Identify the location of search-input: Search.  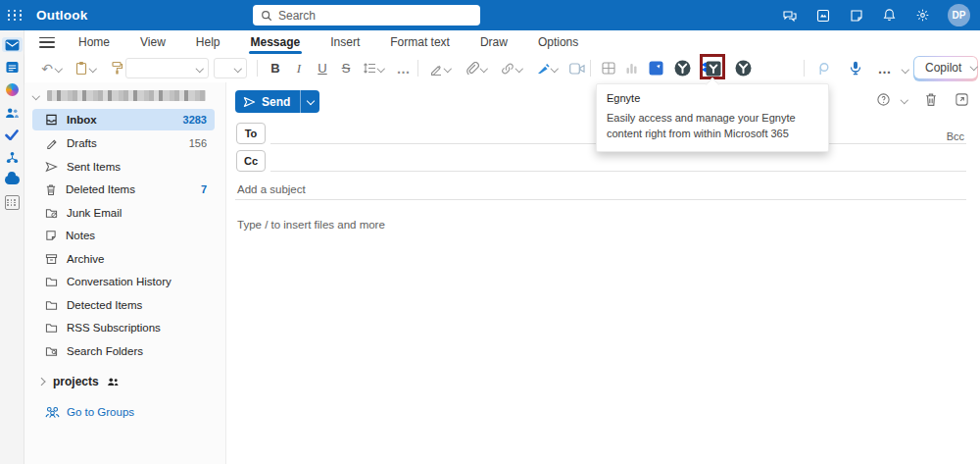
(367, 16).